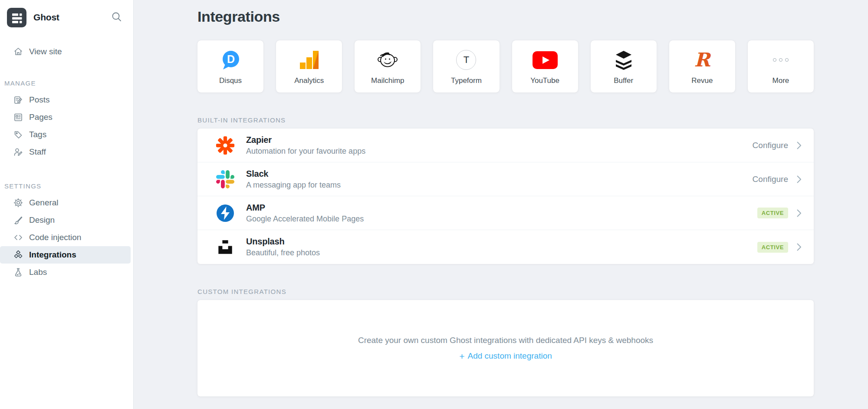 The image size is (868, 409). I want to click on integration-name: Unsplash, so click(283, 241).